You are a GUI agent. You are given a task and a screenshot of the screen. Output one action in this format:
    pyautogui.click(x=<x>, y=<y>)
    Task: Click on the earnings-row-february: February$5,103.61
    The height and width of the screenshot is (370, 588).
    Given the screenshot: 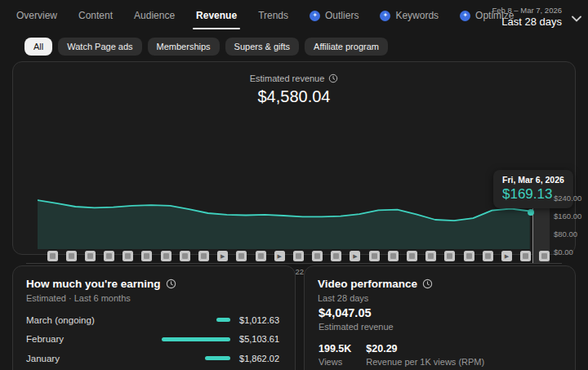 What is the action you would take?
    pyautogui.click(x=153, y=340)
    